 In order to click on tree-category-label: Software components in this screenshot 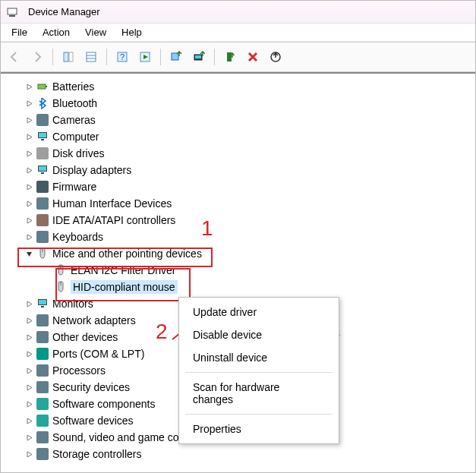, I will do `click(103, 404)`.